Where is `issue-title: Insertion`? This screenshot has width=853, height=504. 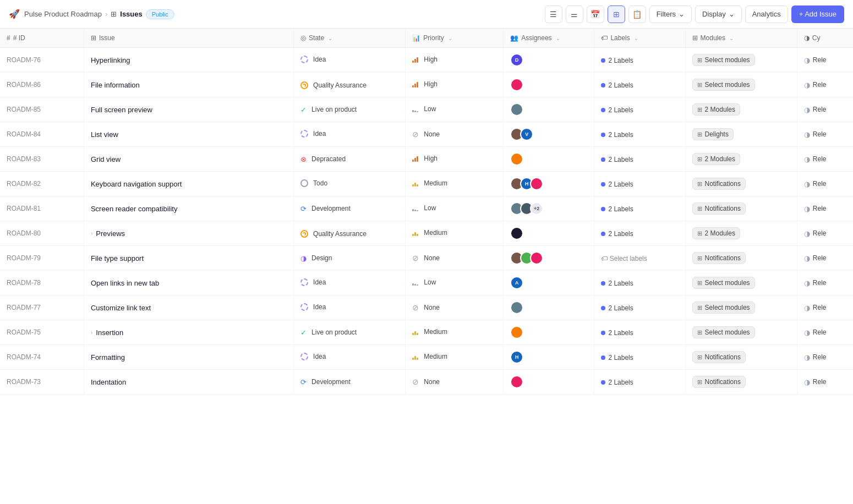
issue-title: Insertion is located at coordinates (110, 332).